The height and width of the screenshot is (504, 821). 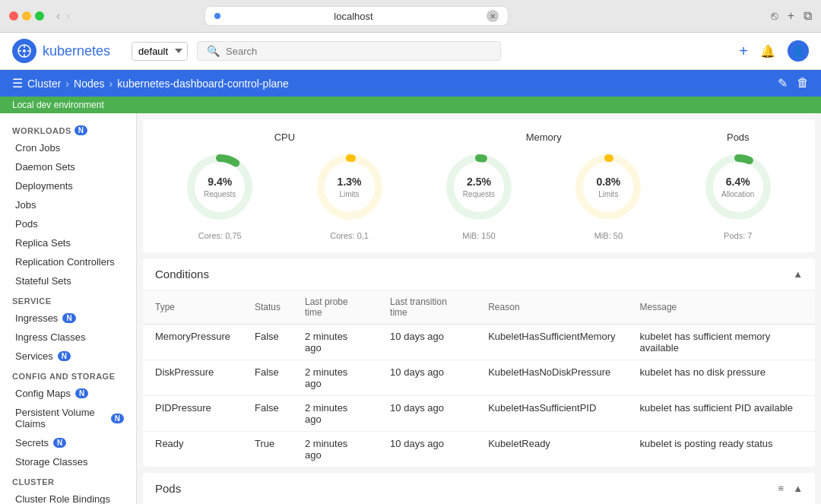 I want to click on metrics-headers: CPU Memory Pods, so click(x=479, y=137).